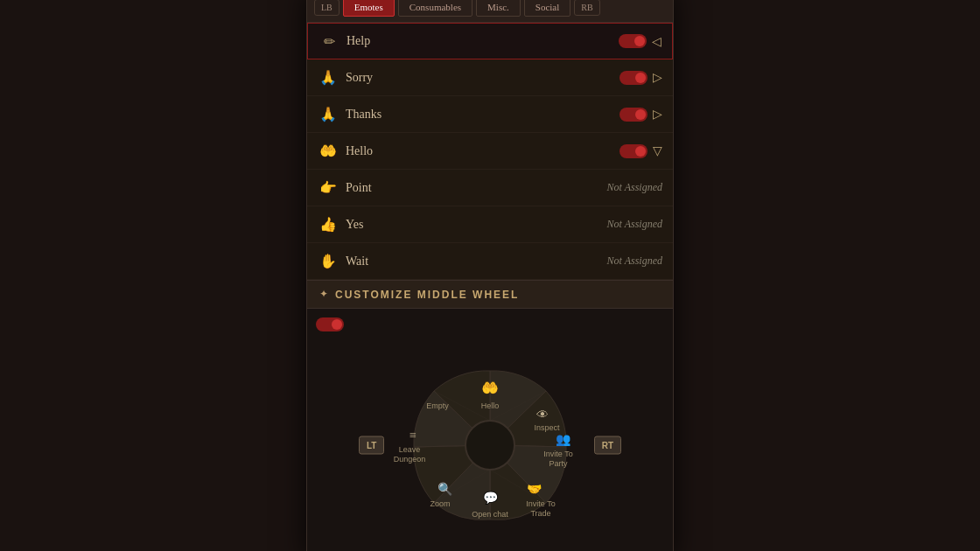 The width and height of the screenshot is (980, 551). Describe the element at coordinates (490, 78) in the screenshot. I see `emote-row-sorry: 🙏Sorry▷` at that location.